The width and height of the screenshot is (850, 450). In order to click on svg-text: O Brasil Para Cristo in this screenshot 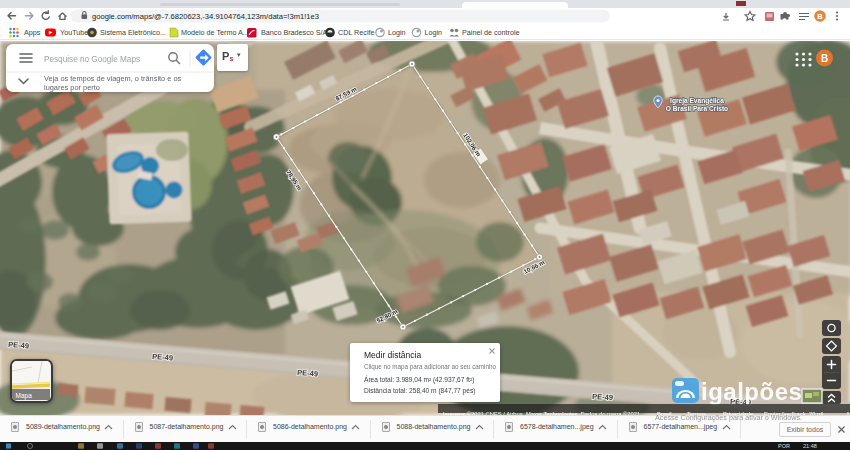, I will do `click(697, 108)`.